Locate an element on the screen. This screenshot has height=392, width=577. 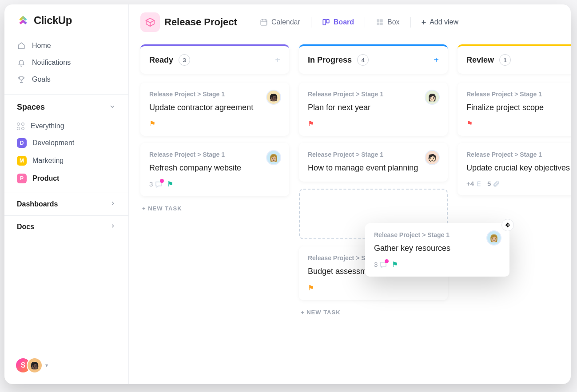
column-ready-count: 3 is located at coordinates (184, 60).